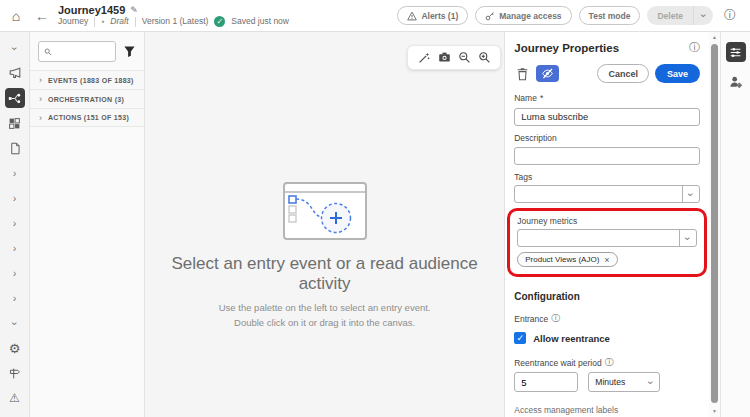 The image size is (750, 417). What do you see at coordinates (715, 224) in the screenshot?
I see `panel-scrollbar: ▲ ▼` at bounding box center [715, 224].